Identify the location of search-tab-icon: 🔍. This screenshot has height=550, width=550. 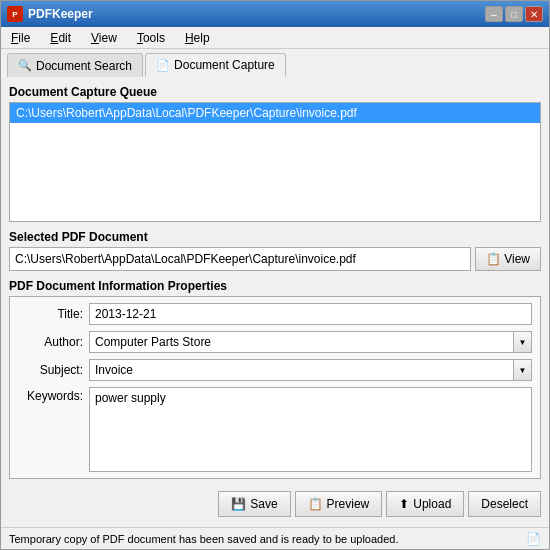
(25, 66).